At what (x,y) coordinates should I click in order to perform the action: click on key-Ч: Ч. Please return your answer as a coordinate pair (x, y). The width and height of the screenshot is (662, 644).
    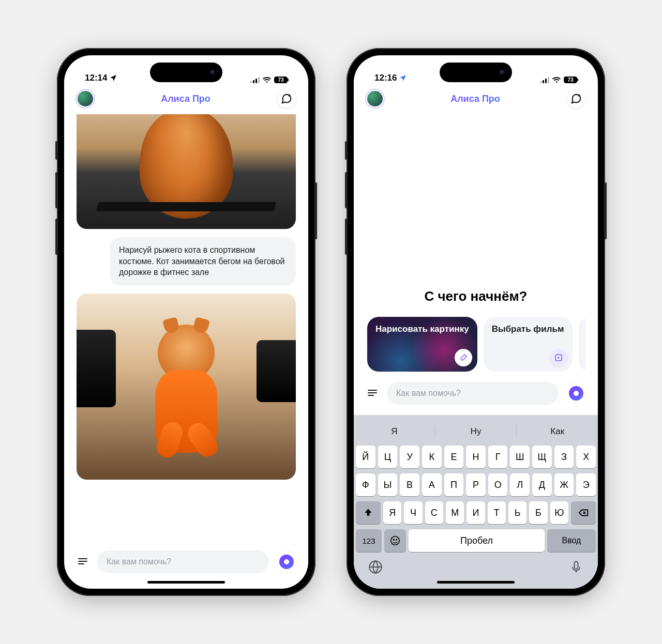
    Looking at the image, I should click on (413, 513).